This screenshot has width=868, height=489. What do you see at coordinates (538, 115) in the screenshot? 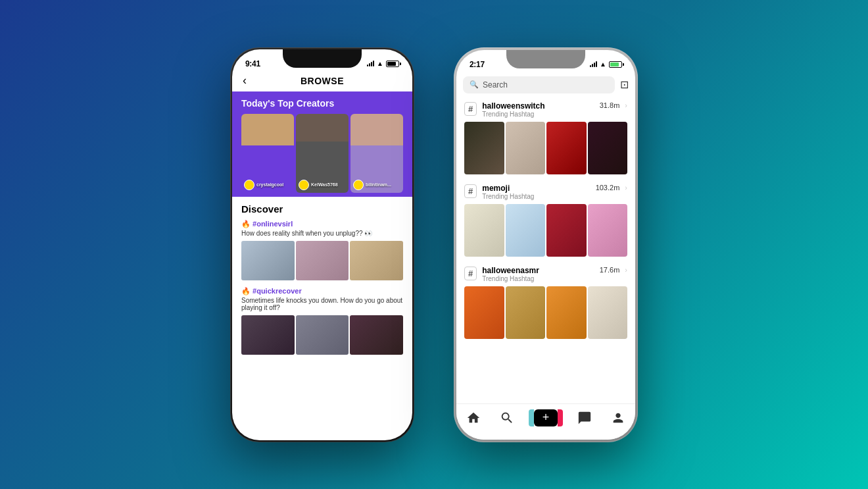
I see `hashtag-type-1: Trending Hashtag` at bounding box center [538, 115].